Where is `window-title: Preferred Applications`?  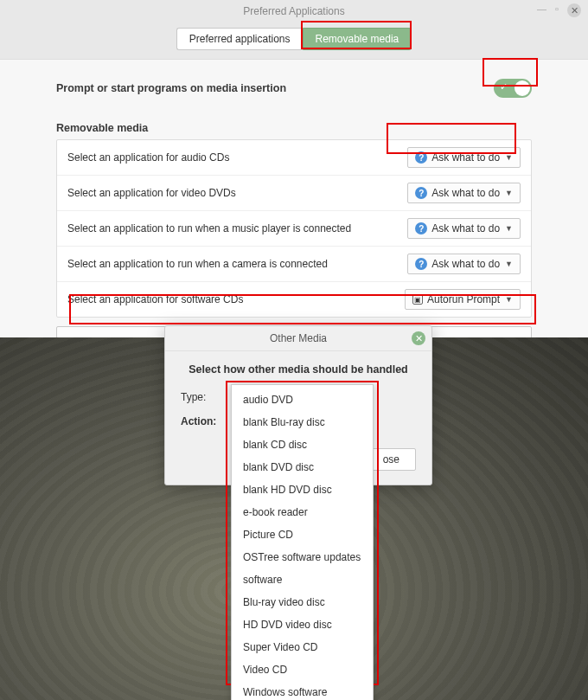
window-title: Preferred Applications is located at coordinates (294, 11).